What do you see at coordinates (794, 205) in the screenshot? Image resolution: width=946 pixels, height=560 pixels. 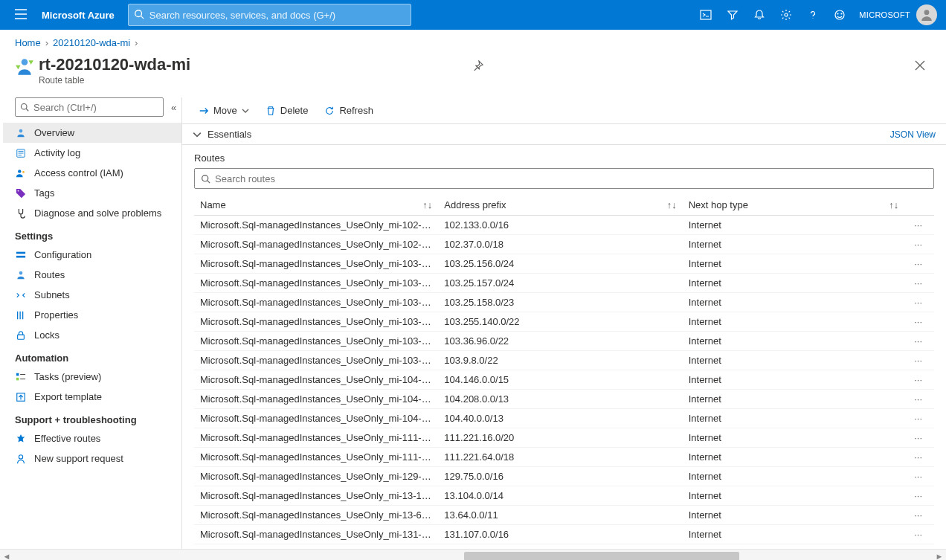 I see `column-next-hop: Next hop type↑↓` at bounding box center [794, 205].